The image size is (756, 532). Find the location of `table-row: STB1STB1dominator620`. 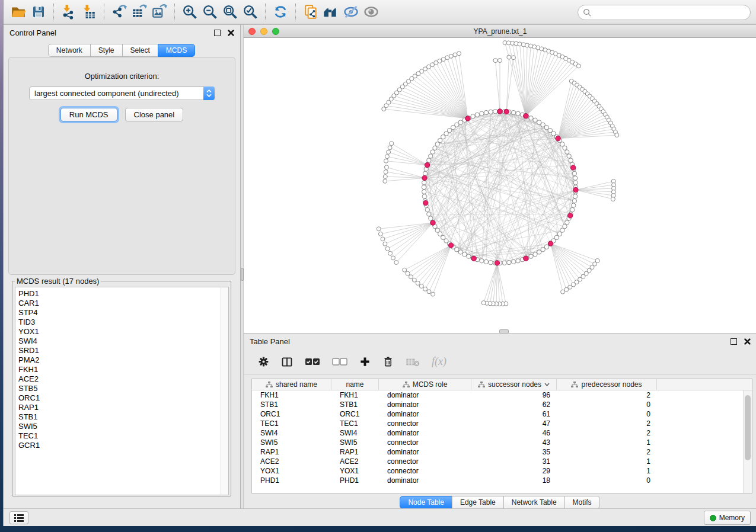

table-row: STB1STB1dominator620 is located at coordinates (497, 405).